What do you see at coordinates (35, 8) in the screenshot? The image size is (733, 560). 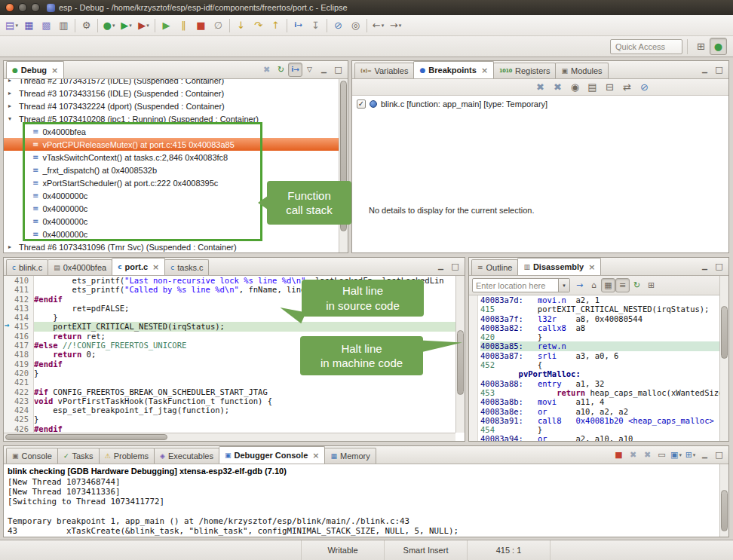 I see `maximize-window-button` at bounding box center [35, 8].